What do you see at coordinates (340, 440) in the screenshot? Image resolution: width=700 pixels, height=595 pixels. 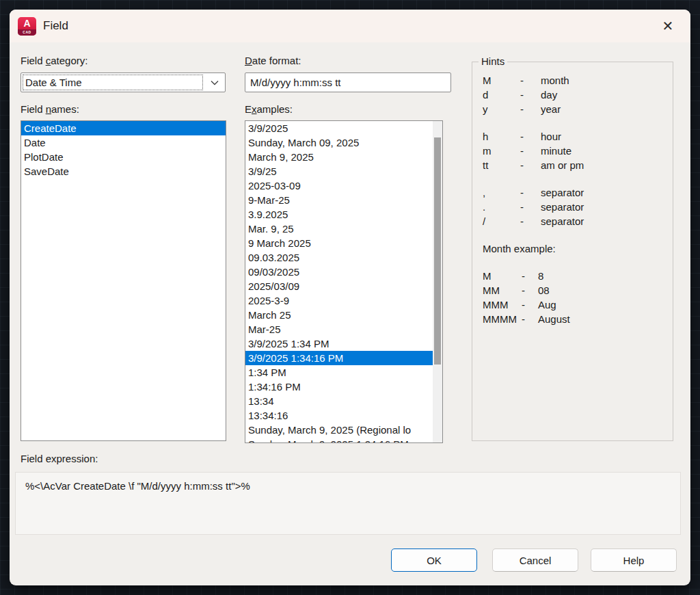 I see `list-item: Sunday, March 9, 2025 1:34:16 PM` at bounding box center [340, 440].